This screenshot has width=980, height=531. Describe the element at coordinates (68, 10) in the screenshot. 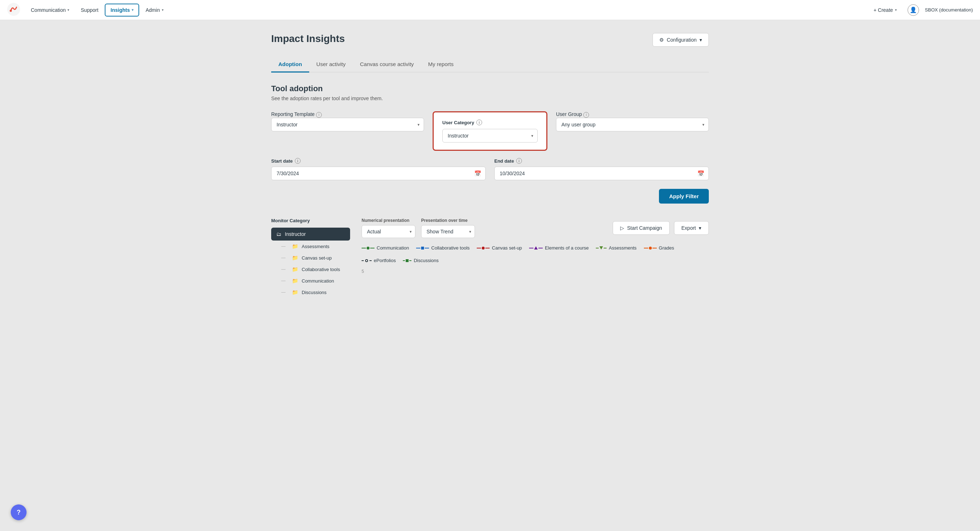

I see `nav-communication-chevron: ▾` at that location.